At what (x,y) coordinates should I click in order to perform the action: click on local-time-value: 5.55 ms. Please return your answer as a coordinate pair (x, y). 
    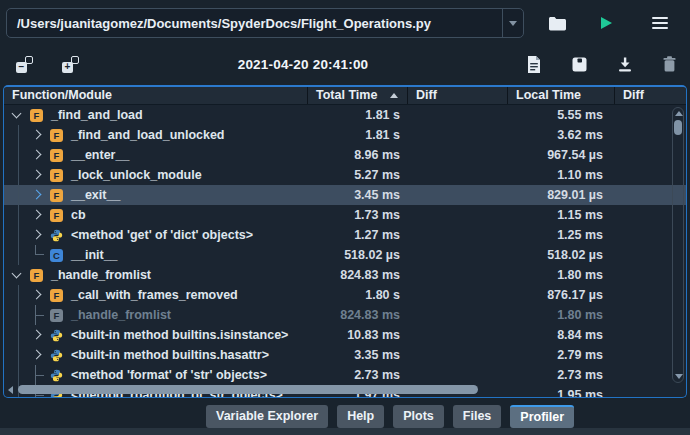
    Looking at the image, I should click on (562, 115).